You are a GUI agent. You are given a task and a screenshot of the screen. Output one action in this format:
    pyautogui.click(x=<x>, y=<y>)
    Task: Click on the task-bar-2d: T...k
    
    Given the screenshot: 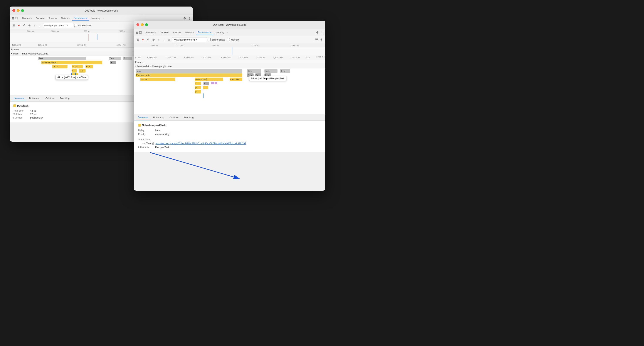 What is the action you would take?
    pyautogui.click(x=285, y=71)
    